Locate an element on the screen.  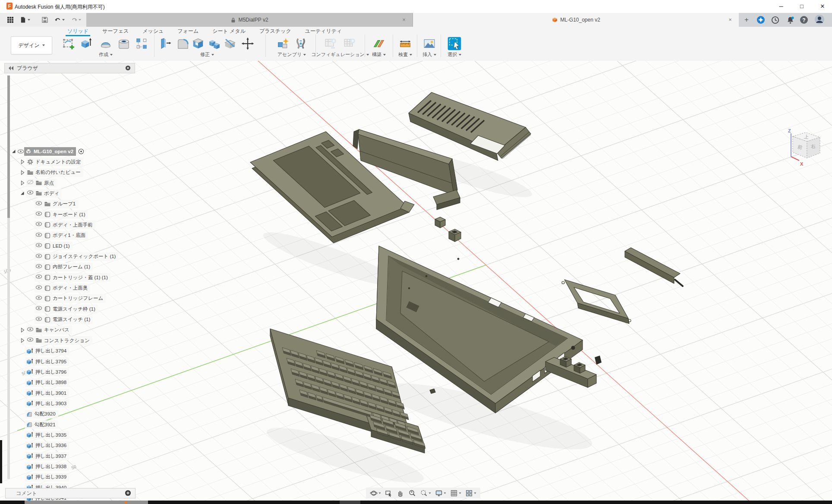
tree-row: 原点 is located at coordinates (38, 183).